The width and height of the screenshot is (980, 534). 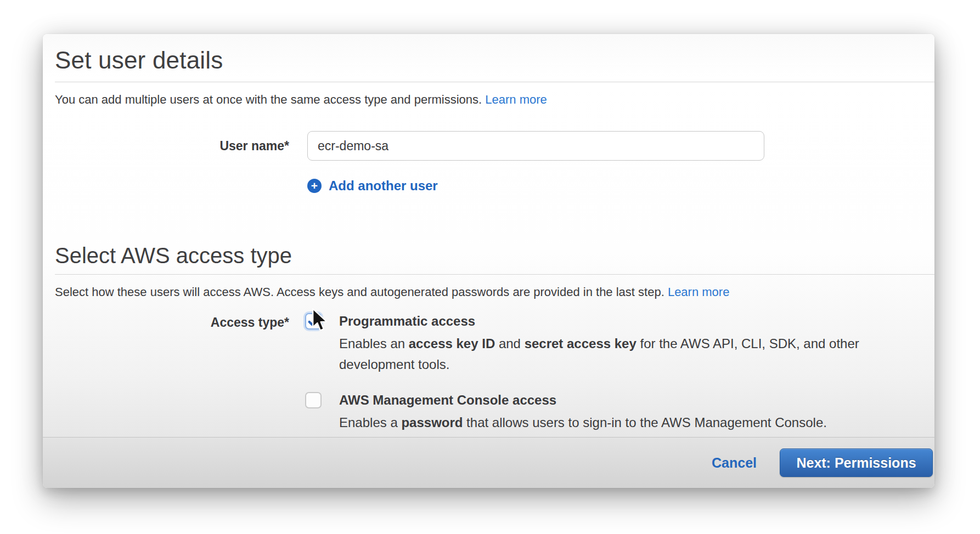 I want to click on access-section-description-text: Select how these users will access AWS. …, so click(x=361, y=292).